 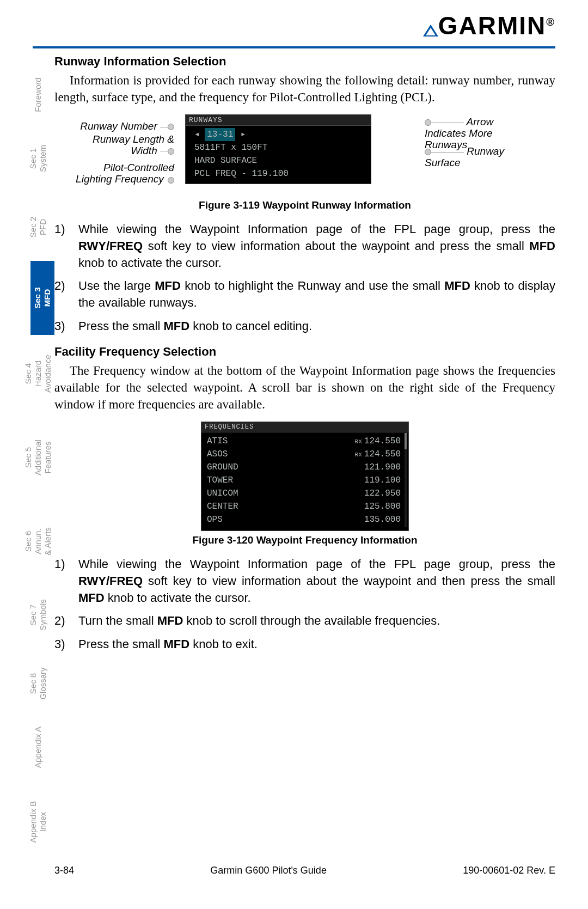 What do you see at coordinates (64, 870) in the screenshot?
I see `page-number: 3-84` at bounding box center [64, 870].